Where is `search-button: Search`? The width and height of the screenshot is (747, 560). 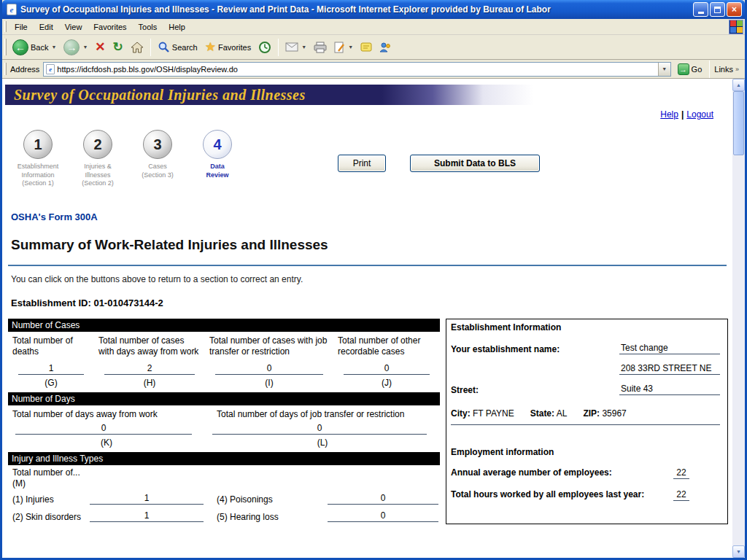
search-button: Search is located at coordinates (178, 47).